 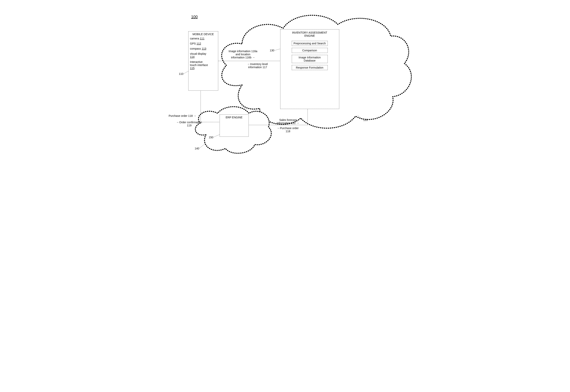 What do you see at coordinates (310, 43) in the screenshot?
I see `sub-preprocessing: Preprocessing and Search` at bounding box center [310, 43].